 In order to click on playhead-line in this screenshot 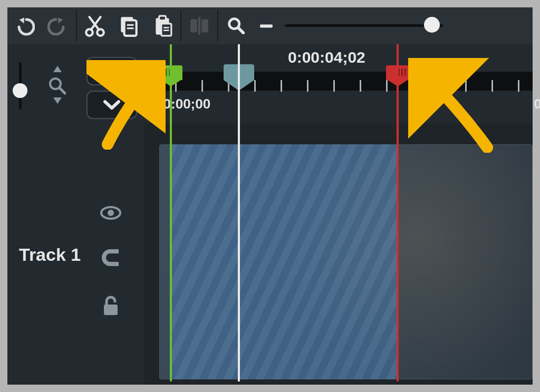, I will do `click(239, 213)`.